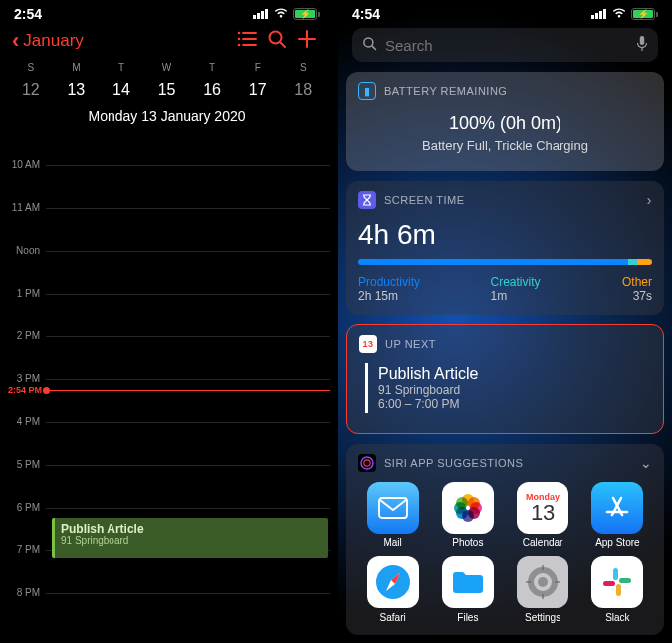 The height and width of the screenshot is (643, 672). Describe the element at coordinates (46, 390) in the screenshot. I see `now-dot-icon` at that location.